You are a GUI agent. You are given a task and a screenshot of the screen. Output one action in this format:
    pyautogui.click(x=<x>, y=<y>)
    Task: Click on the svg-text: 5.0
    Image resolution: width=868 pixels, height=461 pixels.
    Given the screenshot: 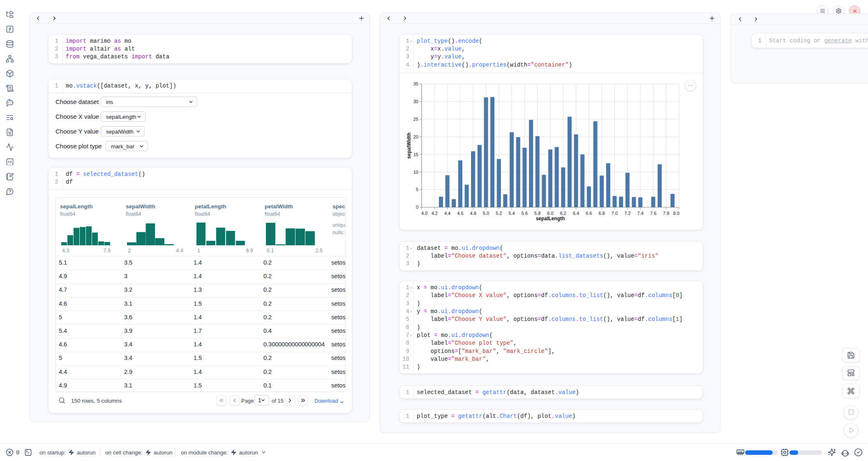 What is the action you would take?
    pyautogui.click(x=486, y=213)
    